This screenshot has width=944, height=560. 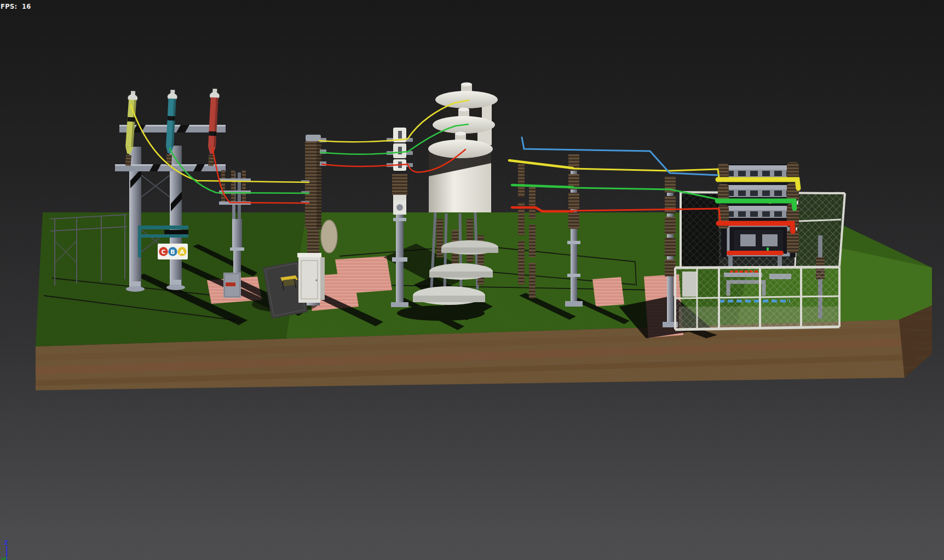 What do you see at coordinates (231, 285) in the screenshot?
I see `warning-label` at bounding box center [231, 285].